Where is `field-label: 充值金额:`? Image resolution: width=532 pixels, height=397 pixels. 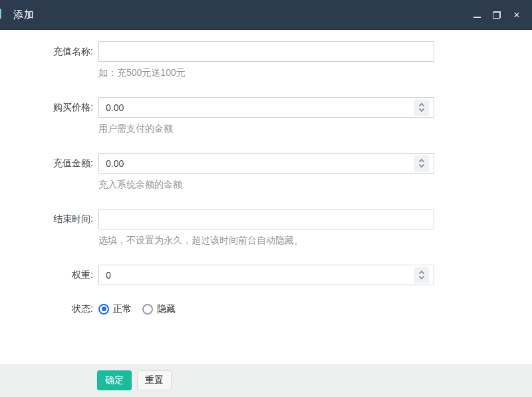 field-label: 充值金额: is located at coordinates (47, 172).